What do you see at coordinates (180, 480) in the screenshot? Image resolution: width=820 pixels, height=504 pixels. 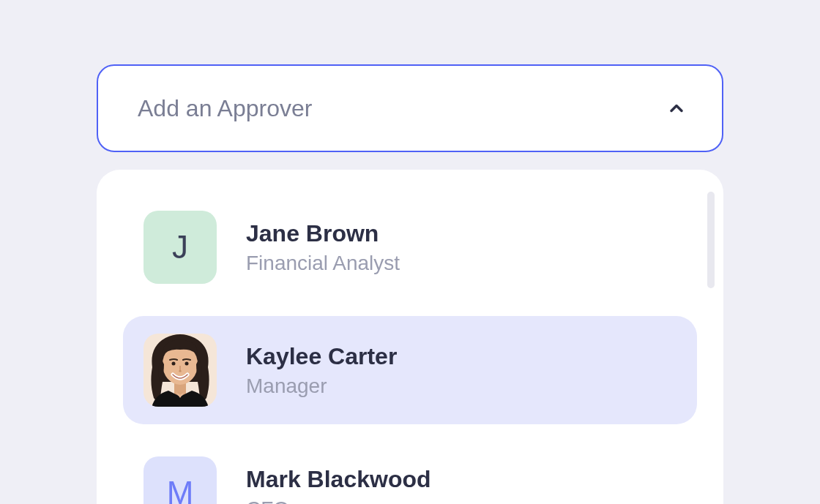 I see `avatar-initial: M` at bounding box center [180, 480].